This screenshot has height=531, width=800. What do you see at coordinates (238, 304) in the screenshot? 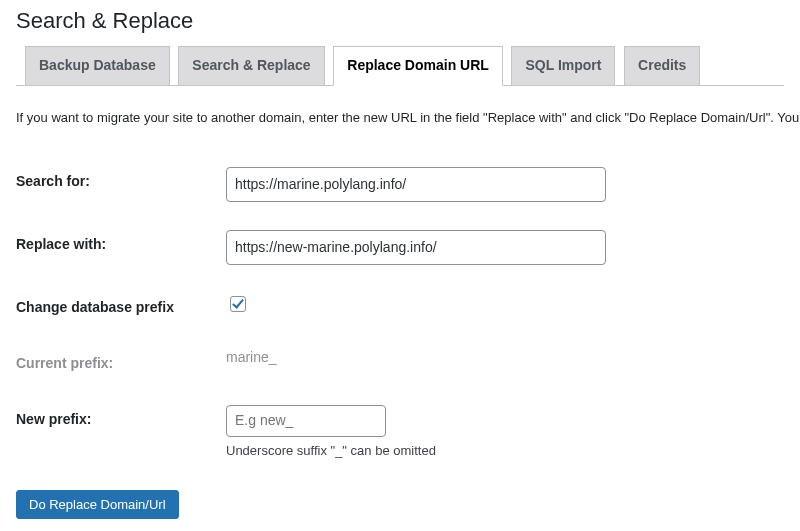
I see `change-prefix-checkbox` at bounding box center [238, 304].